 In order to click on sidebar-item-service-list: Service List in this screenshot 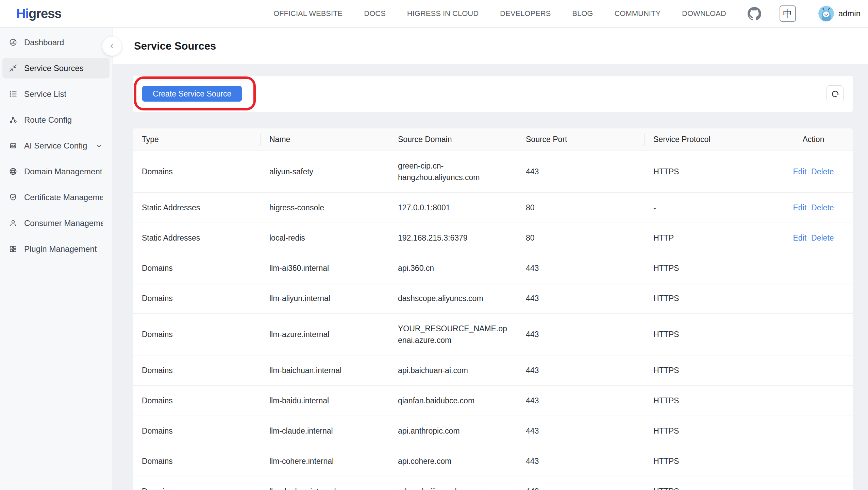, I will do `click(56, 94)`.